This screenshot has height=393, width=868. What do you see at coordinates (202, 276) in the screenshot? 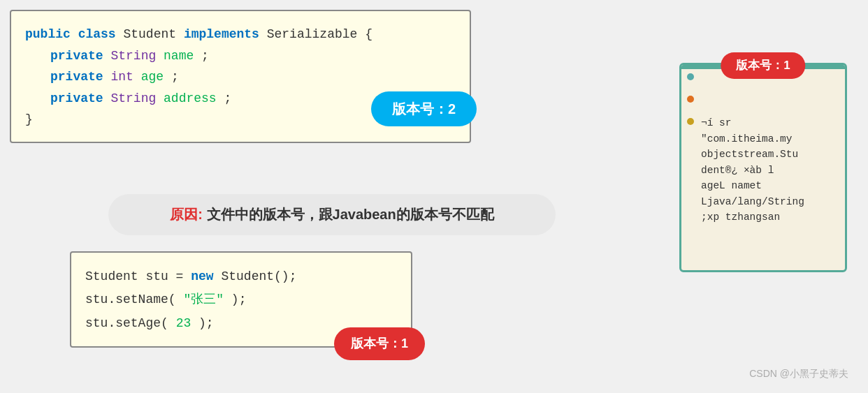
I see `keyword-new: new` at bounding box center [202, 276].